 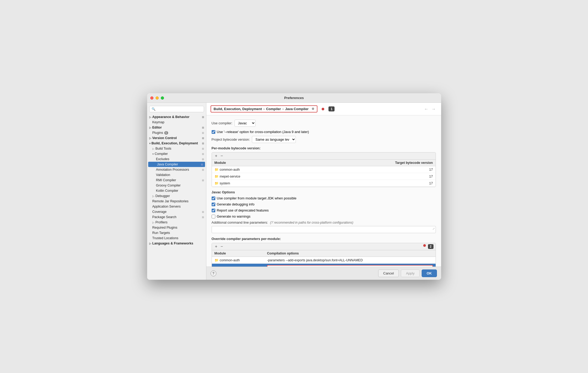 I want to click on sidebar-item-app-servers: Application Servers, so click(x=177, y=207).